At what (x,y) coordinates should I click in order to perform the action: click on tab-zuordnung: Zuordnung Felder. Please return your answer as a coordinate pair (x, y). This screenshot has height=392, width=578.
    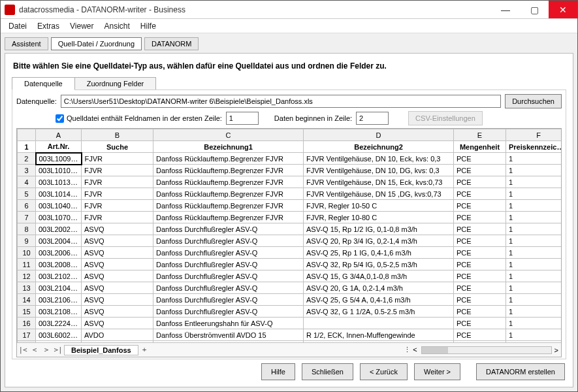
    Looking at the image, I should click on (115, 84).